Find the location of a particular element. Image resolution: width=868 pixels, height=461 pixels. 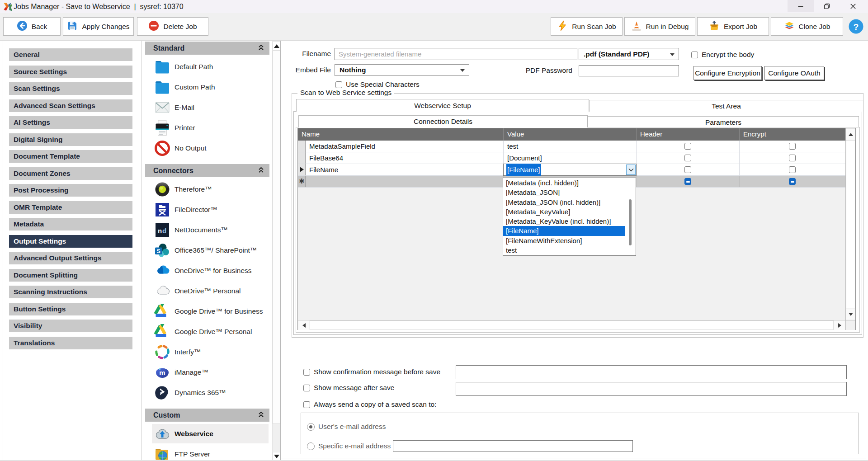

sidebar-item: OMR Template is located at coordinates (71, 207).